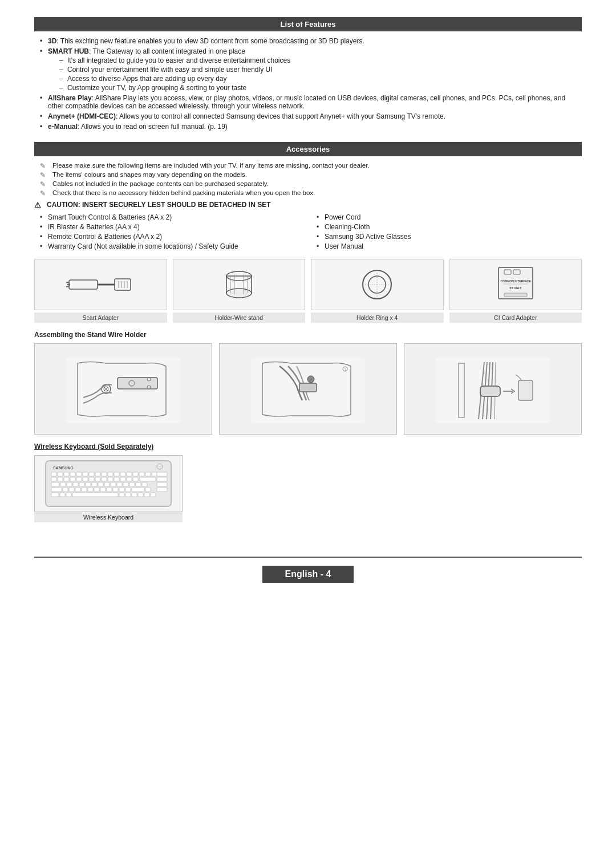 This screenshot has height=852, width=616. I want to click on features-title: List of Features, so click(308, 24).